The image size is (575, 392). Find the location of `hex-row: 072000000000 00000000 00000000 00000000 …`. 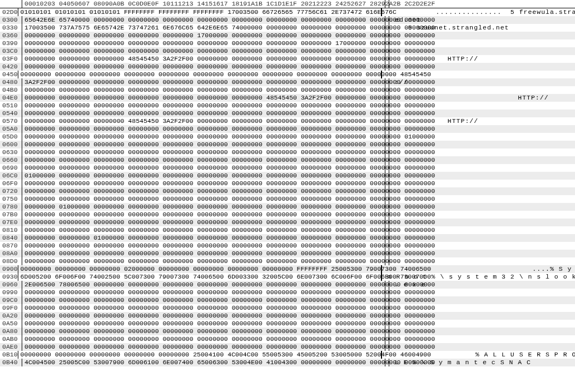

hex-row: 072000000000 00000000 00000000 00000000 … is located at coordinates (288, 191).